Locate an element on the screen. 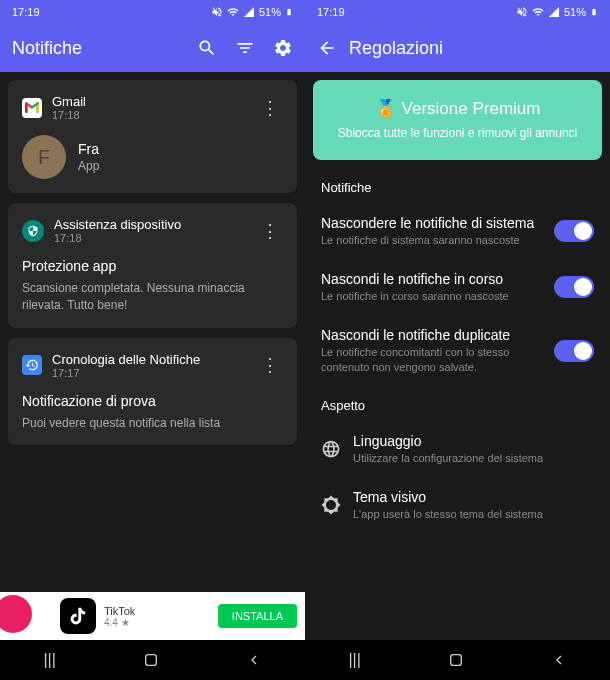  setting-desc: L'app userà lo stesso tema del sistema is located at coordinates (474, 514).